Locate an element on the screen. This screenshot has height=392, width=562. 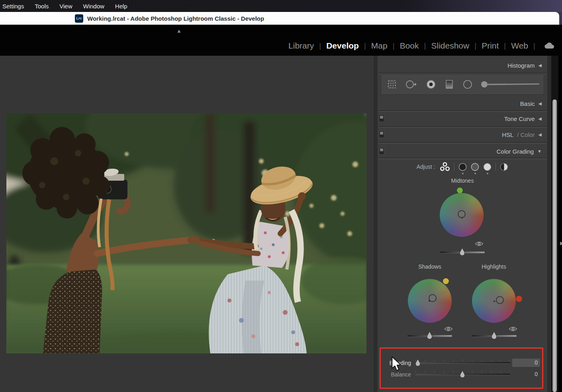
hsl-label: HSL is located at coordinates (507, 135).